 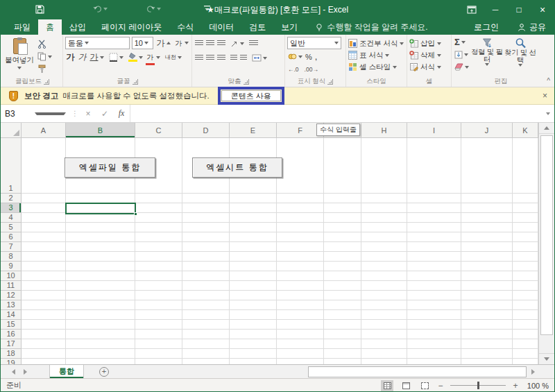 I want to click on cell-B10, so click(x=101, y=276).